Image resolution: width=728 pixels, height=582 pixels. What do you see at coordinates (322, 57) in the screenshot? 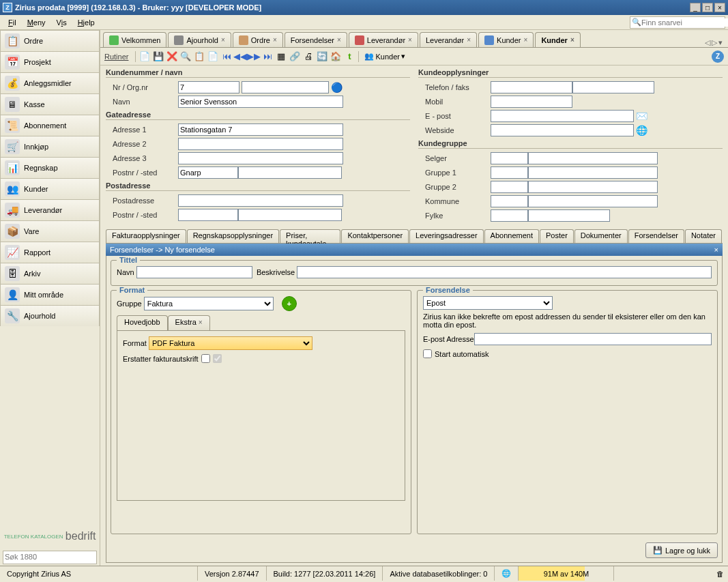
I see `refresh-icon: 🔄` at bounding box center [322, 57].